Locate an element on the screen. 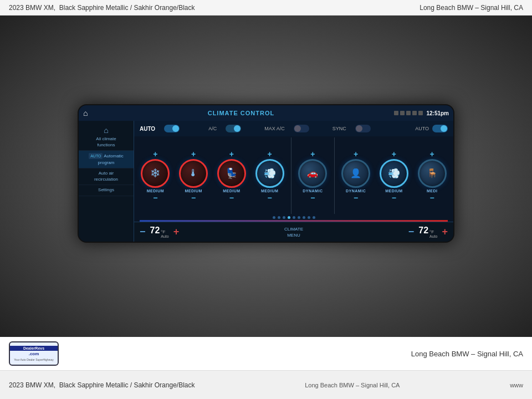 This screenshot has width=532, height=399. max-ac-toggle is located at coordinates (301, 129).